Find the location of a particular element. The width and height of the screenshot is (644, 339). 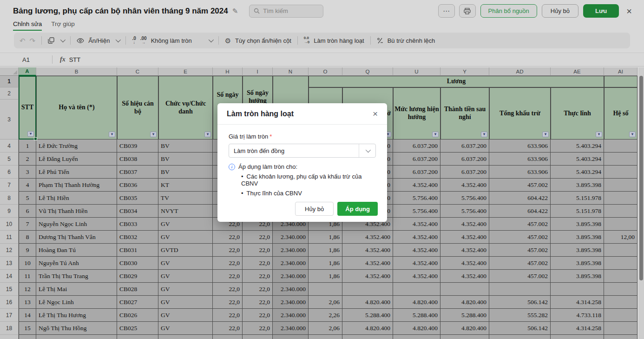

cell: CB039 is located at coordinates (138, 146).